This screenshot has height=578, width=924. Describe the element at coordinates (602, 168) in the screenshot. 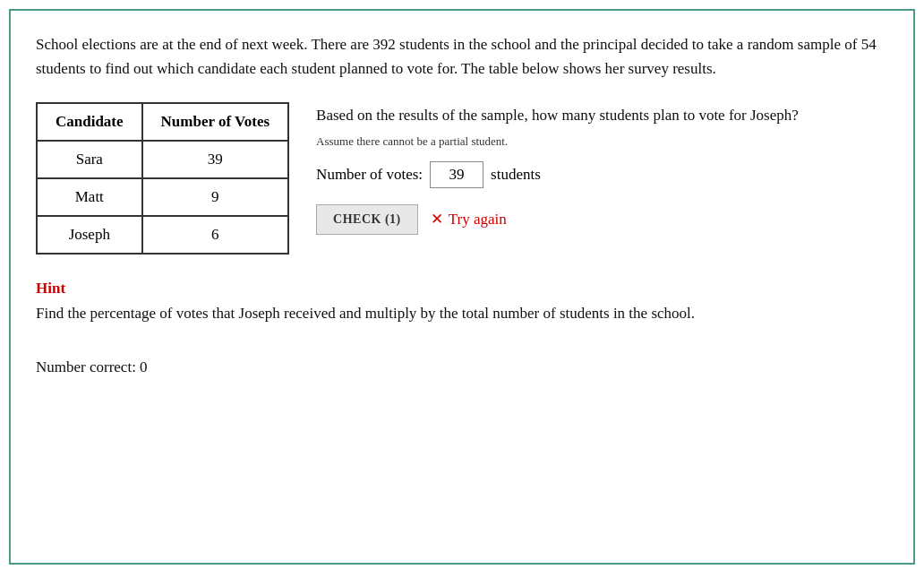

I see `question-section: Based on the results of the sample, how …` at that location.